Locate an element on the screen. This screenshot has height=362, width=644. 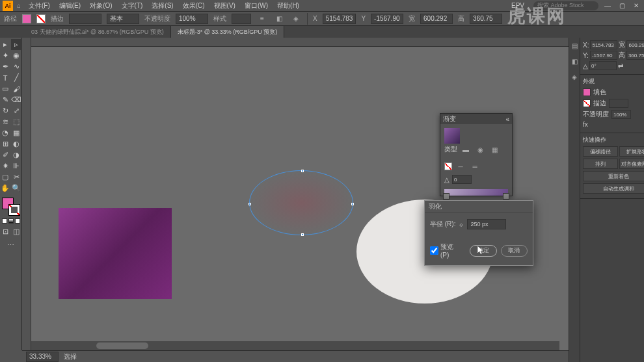
quick-arrange: 排列 is located at coordinates (600, 164).